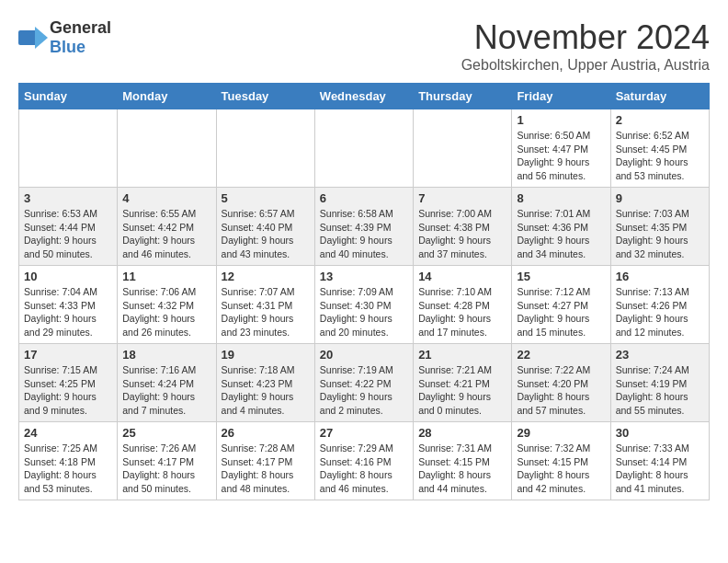  I want to click on day-info: Sunrise: 7:32 AM Sunset: 4:15 PM Dayligh…, so click(561, 469).